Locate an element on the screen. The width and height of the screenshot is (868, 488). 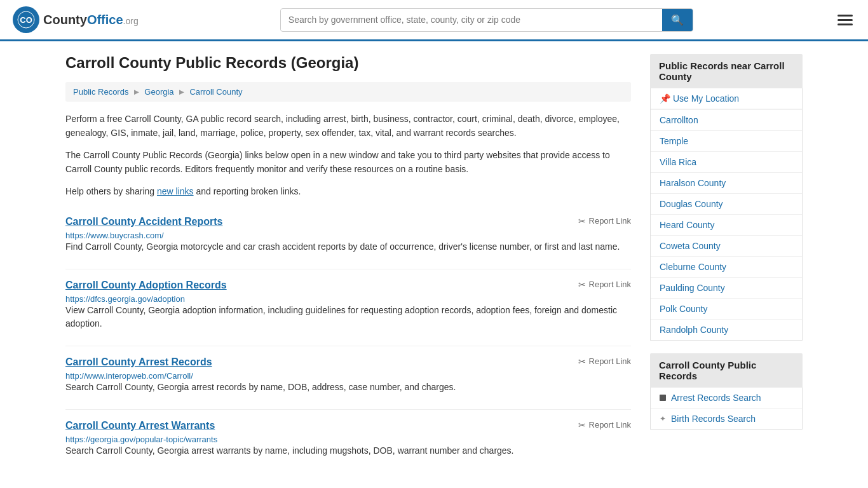
nearby-link-polk: Polk County is located at coordinates (726, 309).